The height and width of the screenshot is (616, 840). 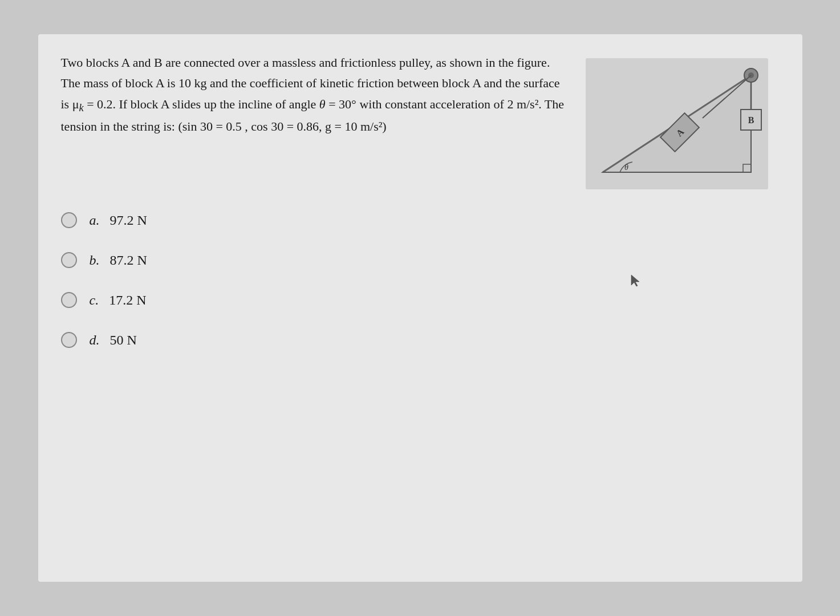 What do you see at coordinates (420, 340) in the screenshot?
I see `option-d: d. 50 N` at bounding box center [420, 340].